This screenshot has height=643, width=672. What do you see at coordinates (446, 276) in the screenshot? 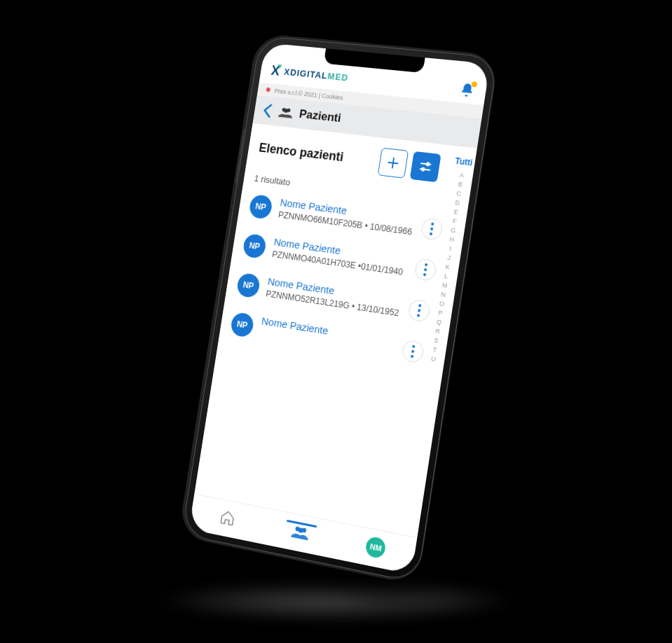
I see `alpha-letter: L` at bounding box center [446, 276].